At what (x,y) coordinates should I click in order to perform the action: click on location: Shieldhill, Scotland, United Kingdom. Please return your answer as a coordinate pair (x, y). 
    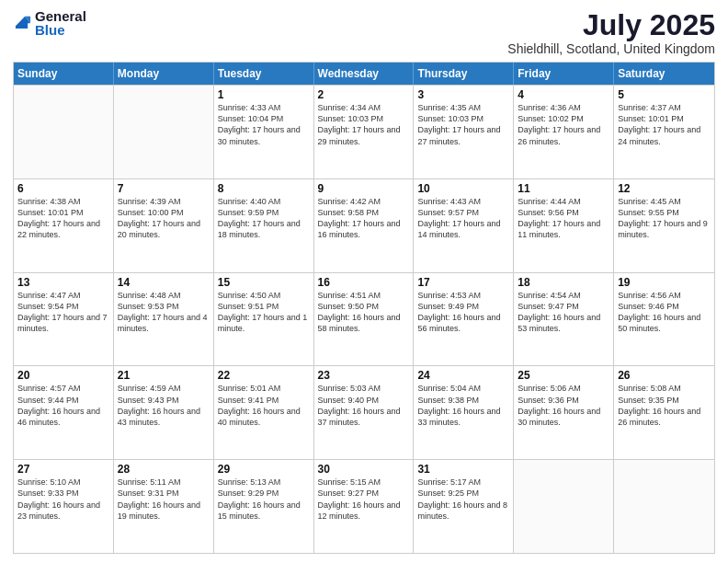
    Looking at the image, I should click on (611, 49).